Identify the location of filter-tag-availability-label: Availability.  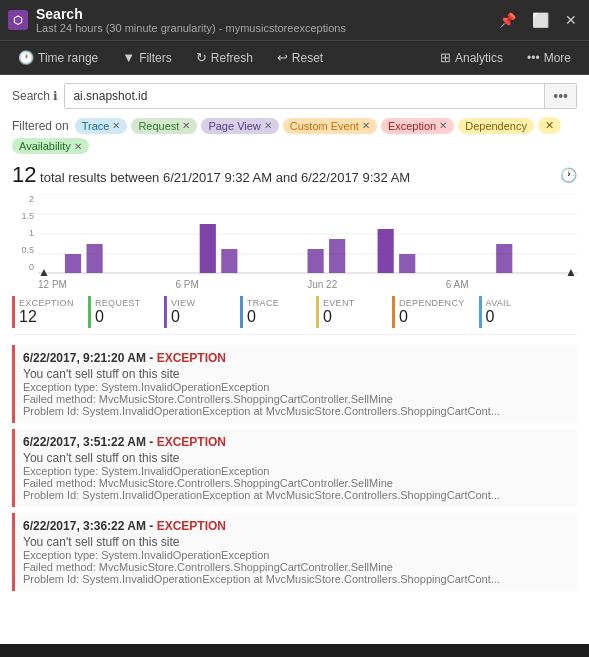
(45, 146).